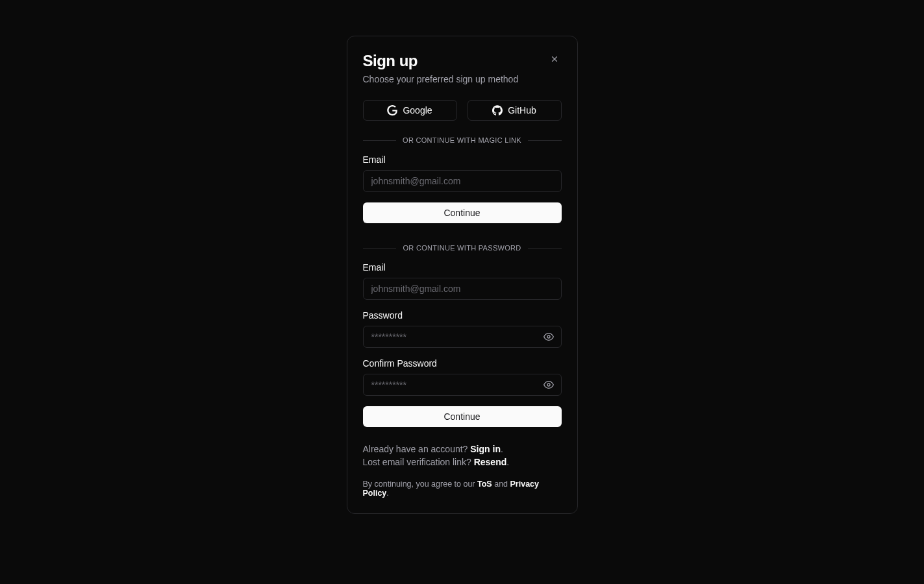  What do you see at coordinates (462, 417) in the screenshot?
I see `password-continue-button: Continue` at bounding box center [462, 417].